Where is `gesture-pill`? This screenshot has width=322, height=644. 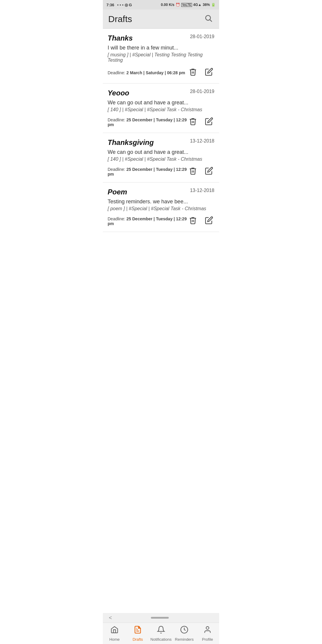 gesture-pill is located at coordinates (160, 618).